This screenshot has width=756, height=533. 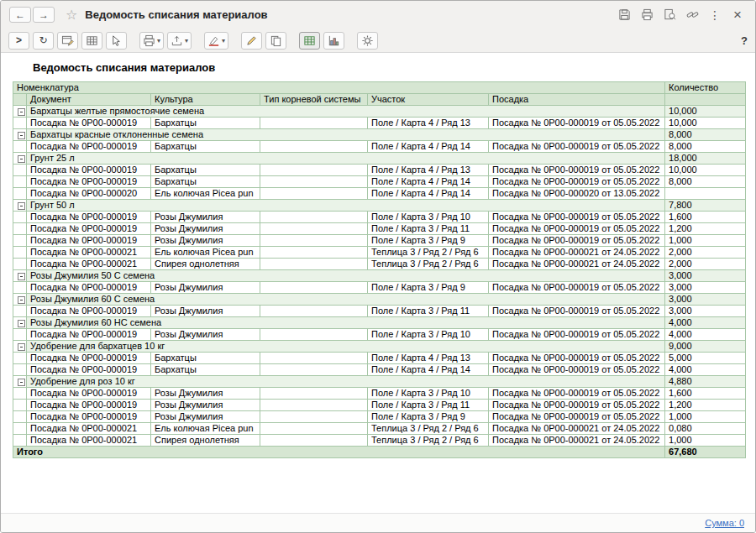 What do you see at coordinates (380, 194) in the screenshot?
I see `table-row: Посадка № 0Р00-000020Ель колючая Picea p…` at bounding box center [380, 194].